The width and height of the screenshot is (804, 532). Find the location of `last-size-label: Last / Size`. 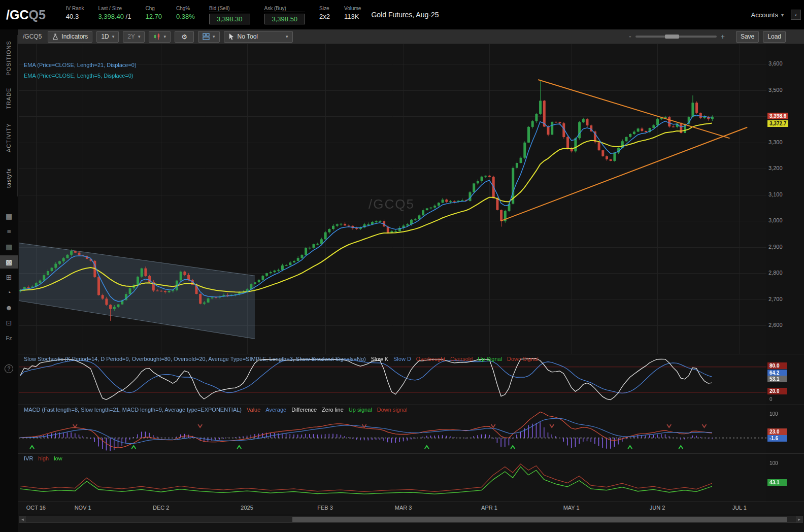

last-size-label: Last / Size is located at coordinates (115, 8).